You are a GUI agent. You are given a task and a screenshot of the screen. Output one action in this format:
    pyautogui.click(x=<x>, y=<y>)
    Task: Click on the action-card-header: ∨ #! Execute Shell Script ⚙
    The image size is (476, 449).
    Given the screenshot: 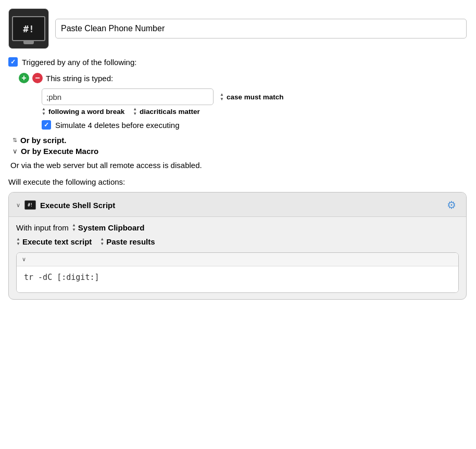 What is the action you would take?
    pyautogui.click(x=237, y=205)
    